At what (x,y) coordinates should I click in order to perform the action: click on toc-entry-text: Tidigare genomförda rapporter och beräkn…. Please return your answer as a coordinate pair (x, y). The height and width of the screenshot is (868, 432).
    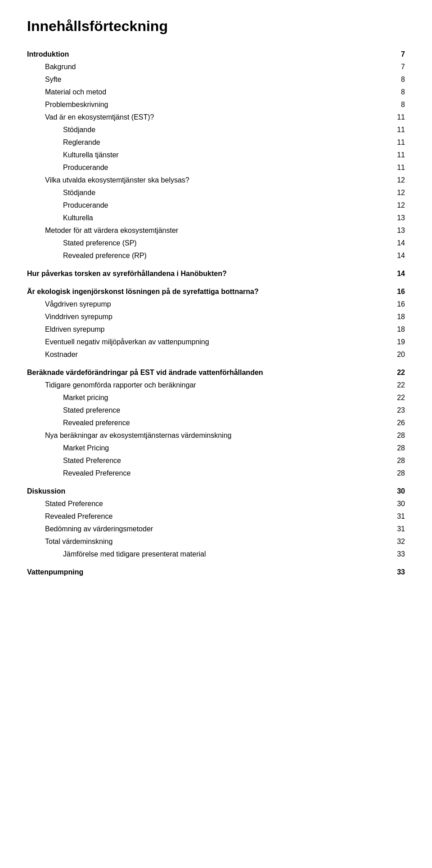
    Looking at the image, I should click on (216, 385).